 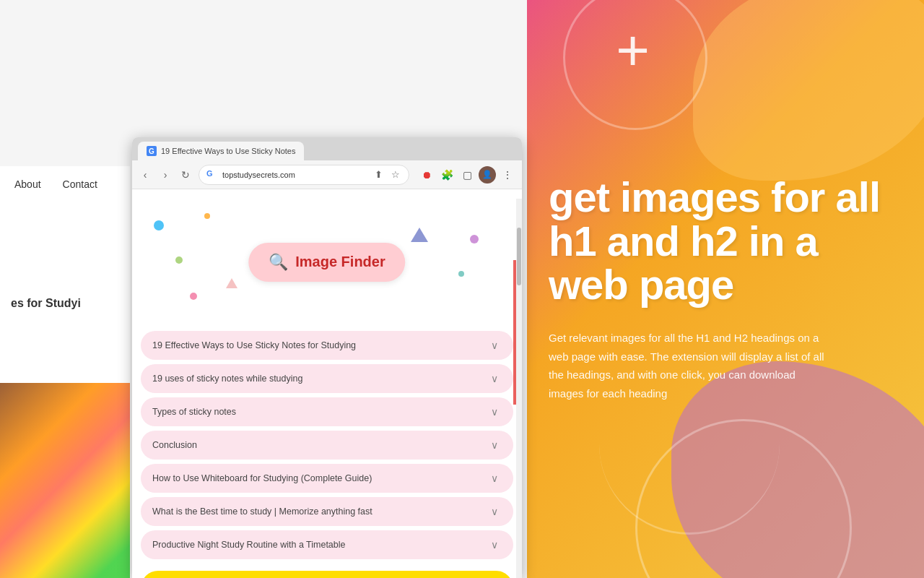 What do you see at coordinates (467, 175) in the screenshot?
I see `window-icon: ▢` at bounding box center [467, 175].